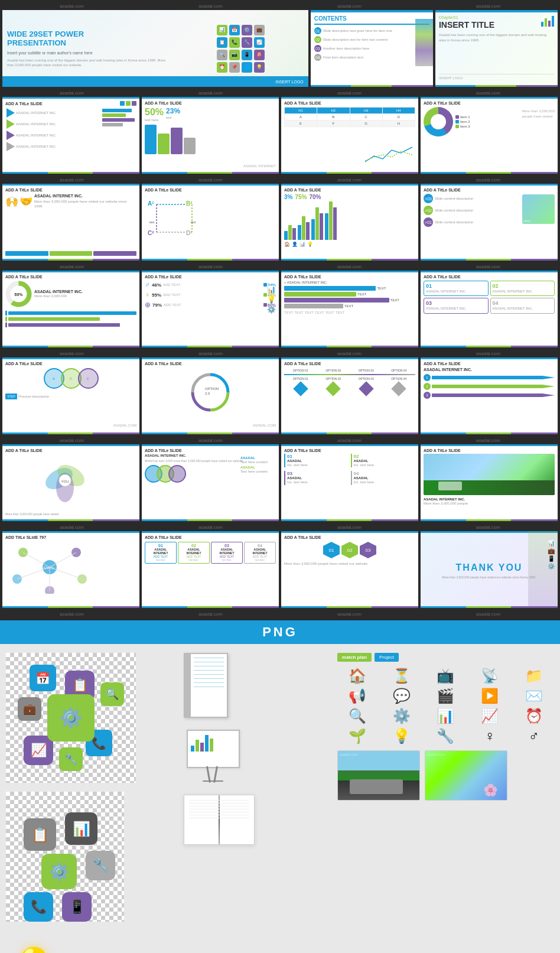  What do you see at coordinates (19, 294) in the screenshot?
I see `svg-text: 60%` at bounding box center [19, 294].